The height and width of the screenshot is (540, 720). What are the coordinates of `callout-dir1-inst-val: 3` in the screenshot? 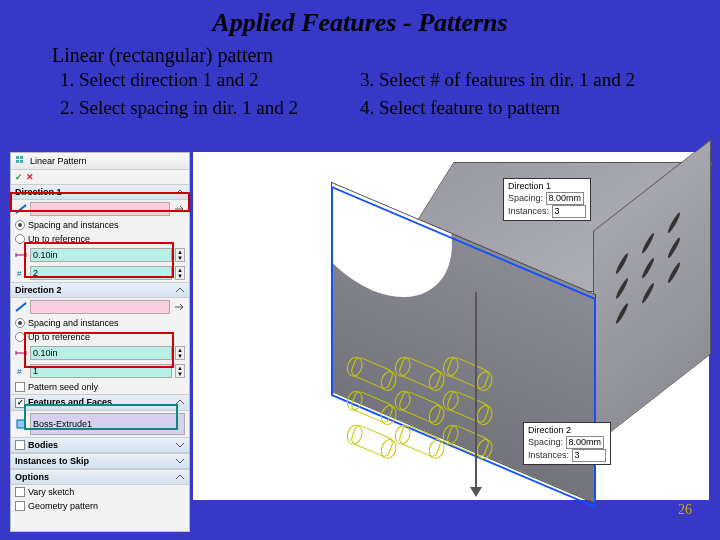 It's located at (569, 212).